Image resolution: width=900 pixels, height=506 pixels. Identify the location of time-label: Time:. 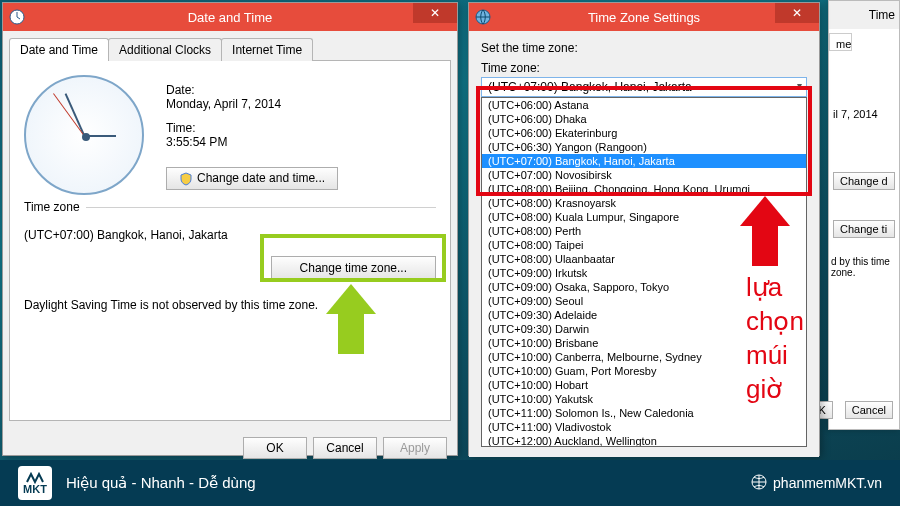
(252, 128).